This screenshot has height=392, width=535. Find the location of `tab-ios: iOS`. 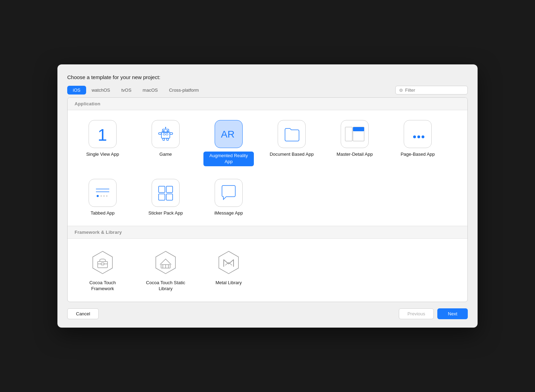

tab-ios: iOS is located at coordinates (77, 90).